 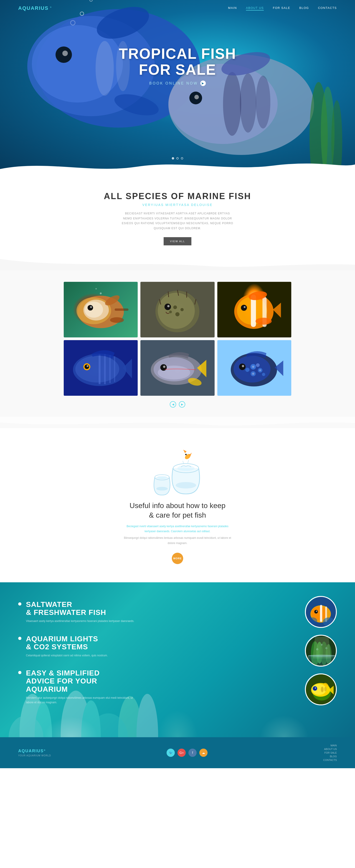 I want to click on hero-dots, so click(x=178, y=158).